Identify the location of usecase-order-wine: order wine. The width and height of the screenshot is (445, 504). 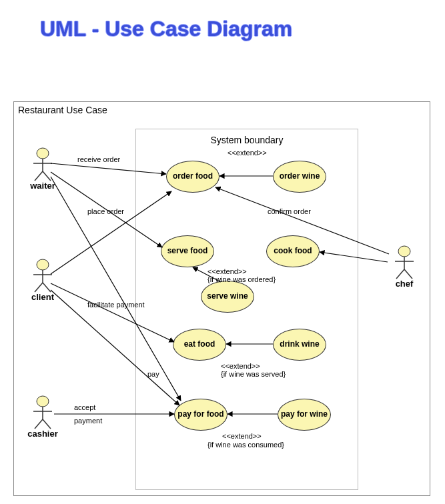
(300, 177).